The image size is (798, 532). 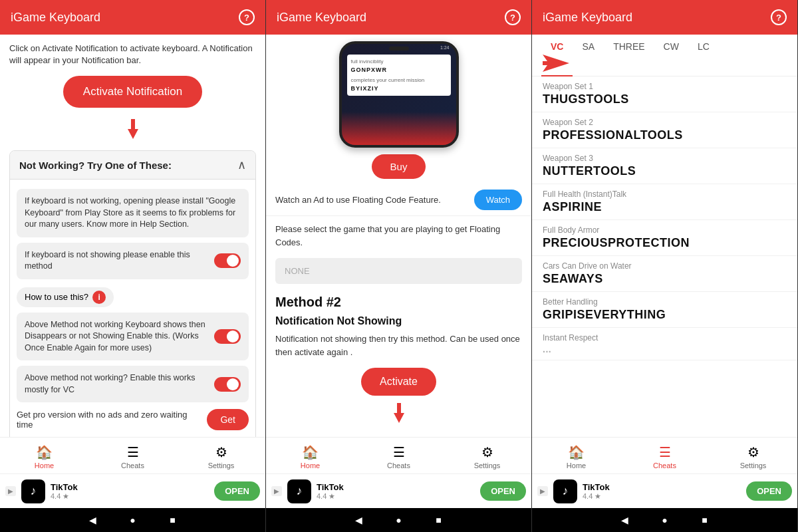 What do you see at coordinates (227, 261) in the screenshot?
I see `fix-item-2-toggle` at bounding box center [227, 261].